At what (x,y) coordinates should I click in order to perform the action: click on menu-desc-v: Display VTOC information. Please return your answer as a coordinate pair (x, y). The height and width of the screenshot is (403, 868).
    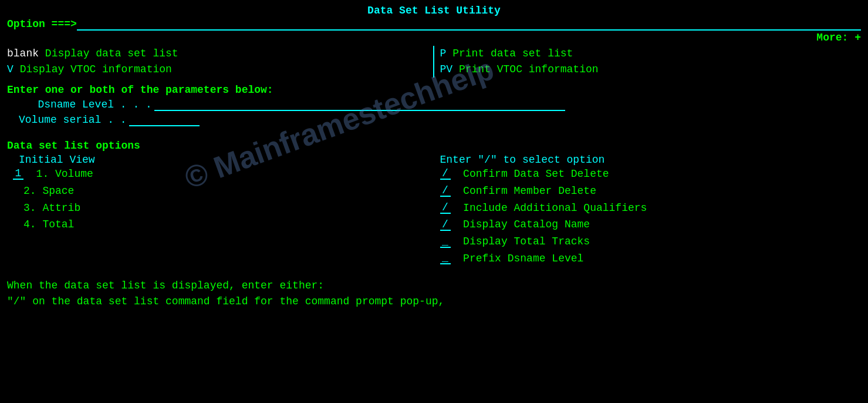
    Looking at the image, I should click on (96, 69).